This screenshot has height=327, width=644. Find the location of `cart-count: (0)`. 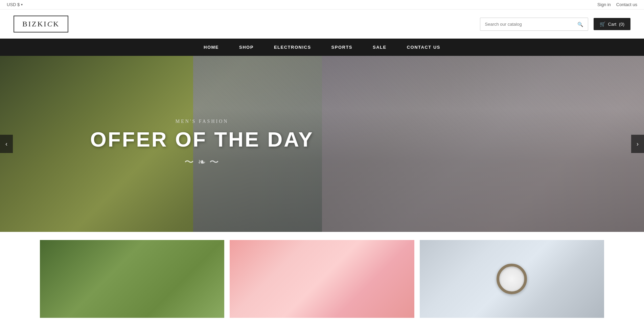

cart-count: (0) is located at coordinates (622, 24).